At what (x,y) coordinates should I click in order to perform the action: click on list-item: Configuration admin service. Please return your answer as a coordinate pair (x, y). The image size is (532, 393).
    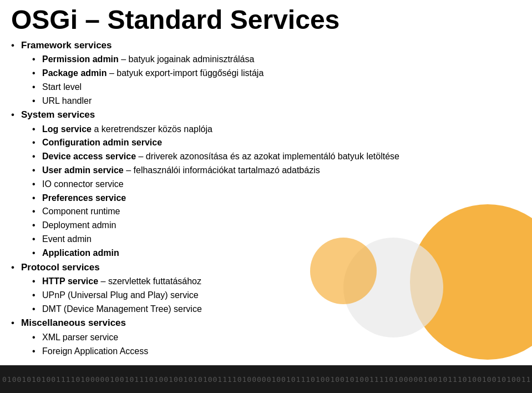
    Looking at the image, I should click on (276, 143).